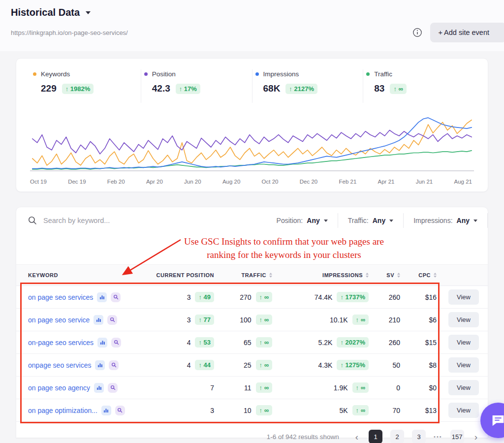 Image resolution: width=504 pixels, height=443 pixels. What do you see at coordinates (59, 320) in the screenshot?
I see `keyword-link: on page seo service` at bounding box center [59, 320].